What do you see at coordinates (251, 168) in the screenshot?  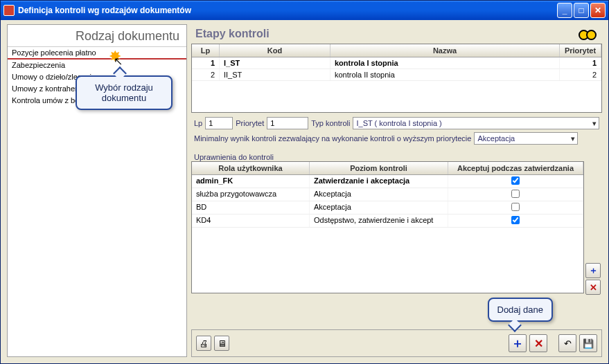 I see `col-role: Rola użytkownika` at bounding box center [251, 168].